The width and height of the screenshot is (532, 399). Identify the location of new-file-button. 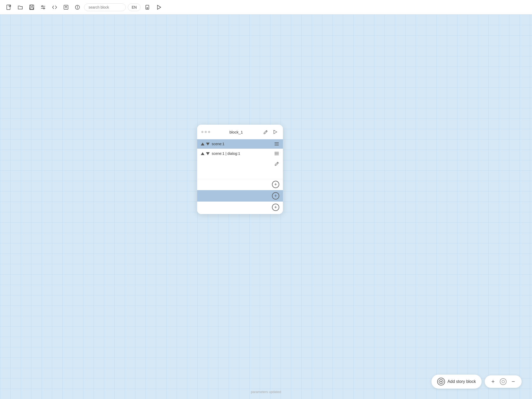
(9, 7).